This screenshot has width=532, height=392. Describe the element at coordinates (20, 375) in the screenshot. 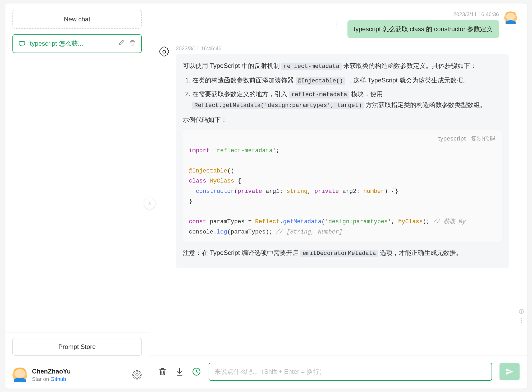

I see `user-avatar` at that location.